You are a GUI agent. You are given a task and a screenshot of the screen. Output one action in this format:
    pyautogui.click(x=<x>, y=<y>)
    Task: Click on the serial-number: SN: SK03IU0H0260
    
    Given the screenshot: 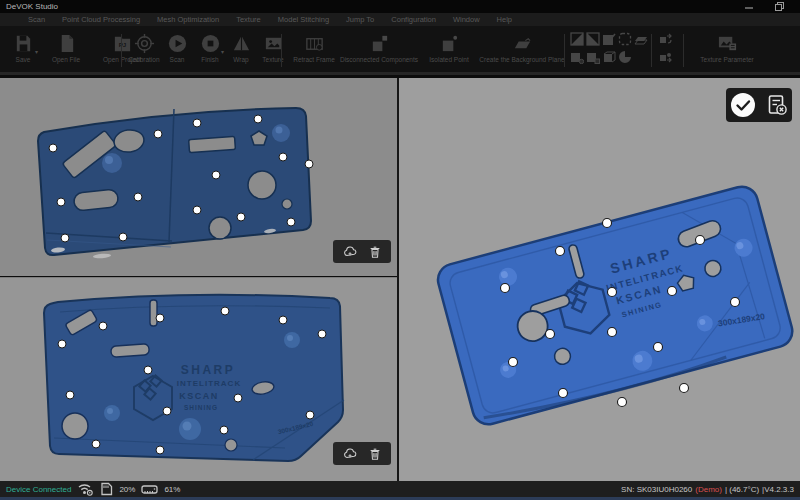 What is the action you would take?
    pyautogui.click(x=656, y=490)
    